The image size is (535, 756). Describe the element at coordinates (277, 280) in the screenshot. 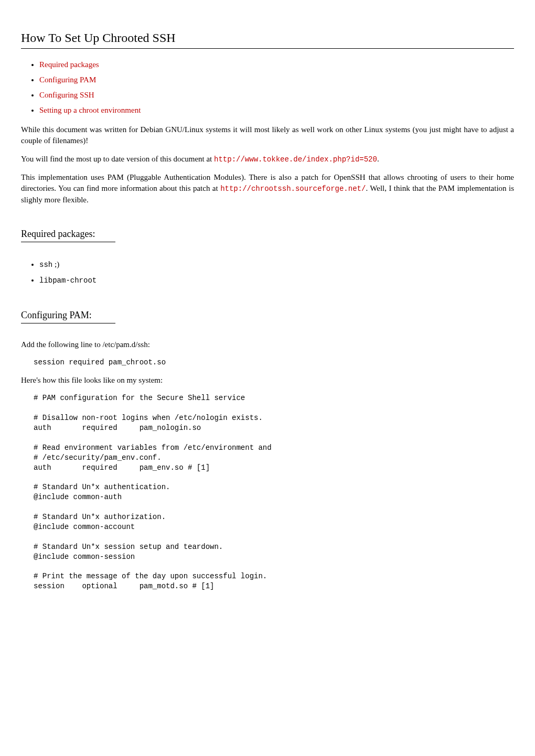

I see `list-item: libpam-chroot` at that location.